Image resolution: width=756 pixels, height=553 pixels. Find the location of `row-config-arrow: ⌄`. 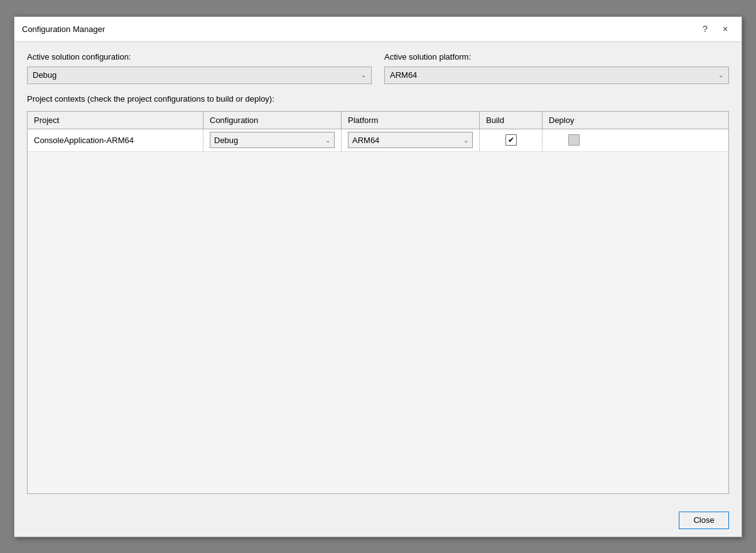

row-config-arrow: ⌄ is located at coordinates (328, 141).